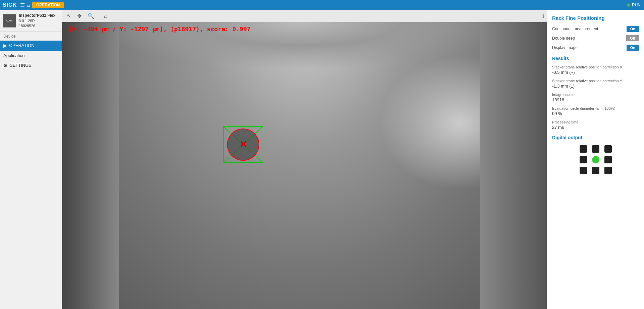 Image resolution: width=644 pixels, height=309 pixels. Describe the element at coordinates (31, 36) in the screenshot. I see `sidebar-device-label: Device` at that location.